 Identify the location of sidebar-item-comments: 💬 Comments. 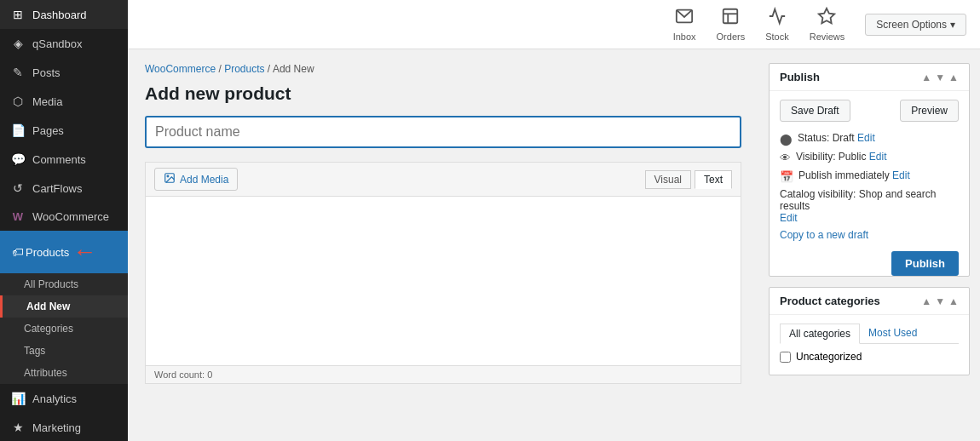
(64, 159).